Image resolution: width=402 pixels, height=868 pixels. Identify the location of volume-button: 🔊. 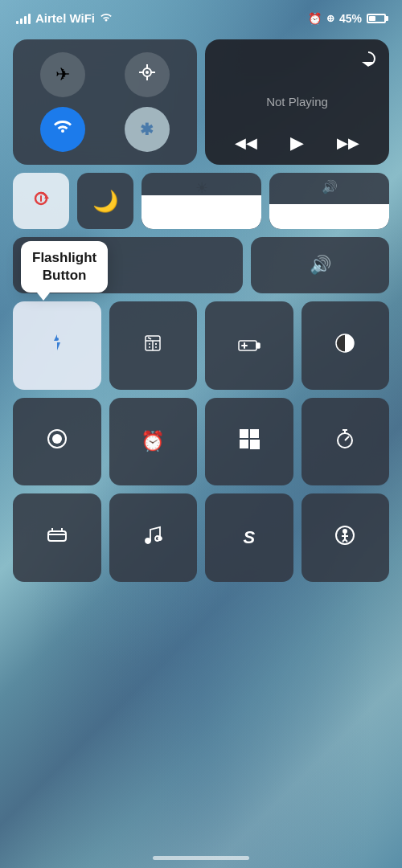
(320, 265).